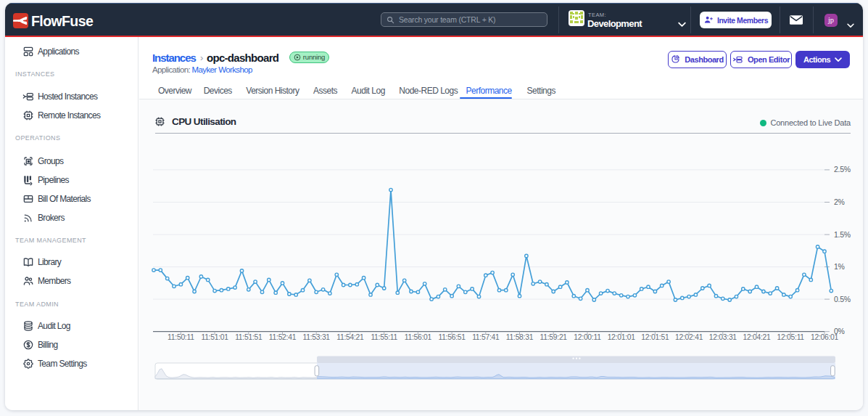 This screenshot has height=416, width=868. I want to click on svg-text: 12:01:51, so click(656, 337).